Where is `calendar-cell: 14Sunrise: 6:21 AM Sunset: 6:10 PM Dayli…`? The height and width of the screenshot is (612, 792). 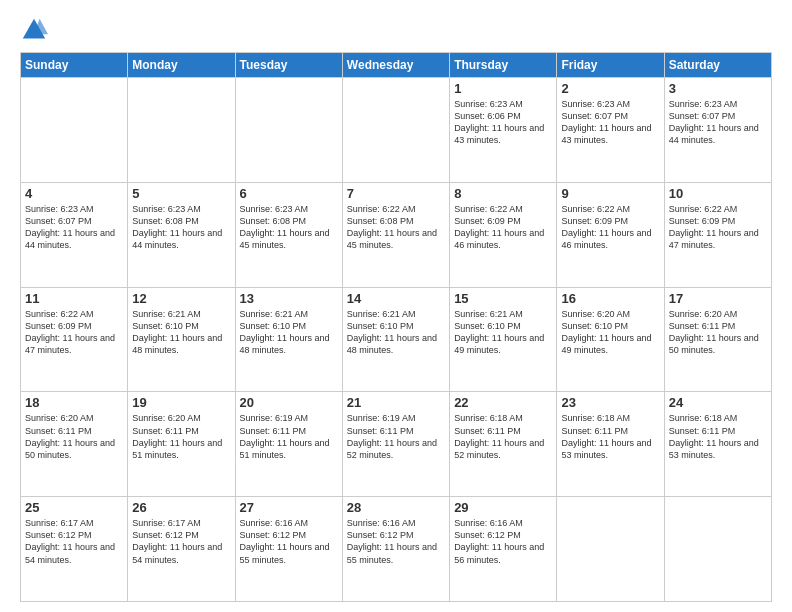
calendar-cell: 14Sunrise: 6:21 AM Sunset: 6:10 PM Dayli… is located at coordinates (396, 340).